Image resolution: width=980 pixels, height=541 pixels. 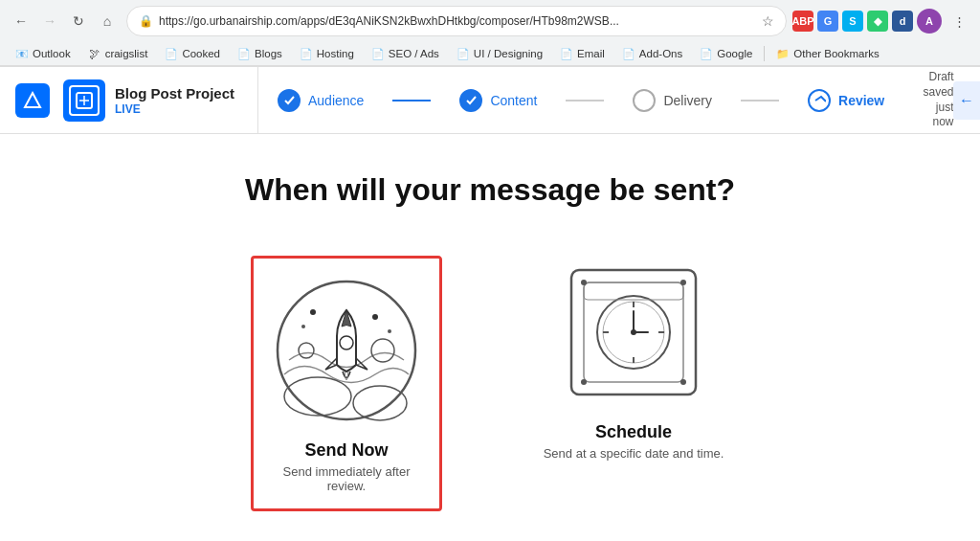 I want to click on addons-icon: 📄, so click(x=629, y=54).